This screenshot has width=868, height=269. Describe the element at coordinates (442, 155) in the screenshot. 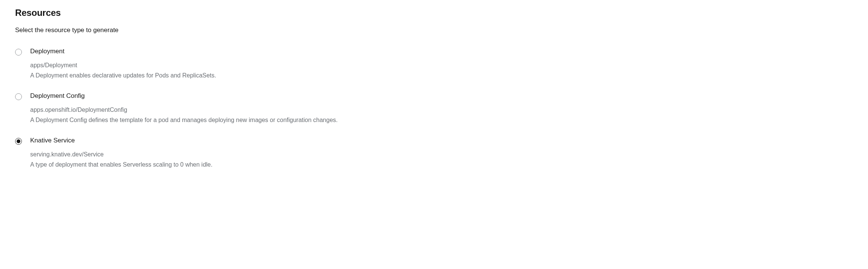

I see `option-api: serving.knative.dev/Service` at that location.